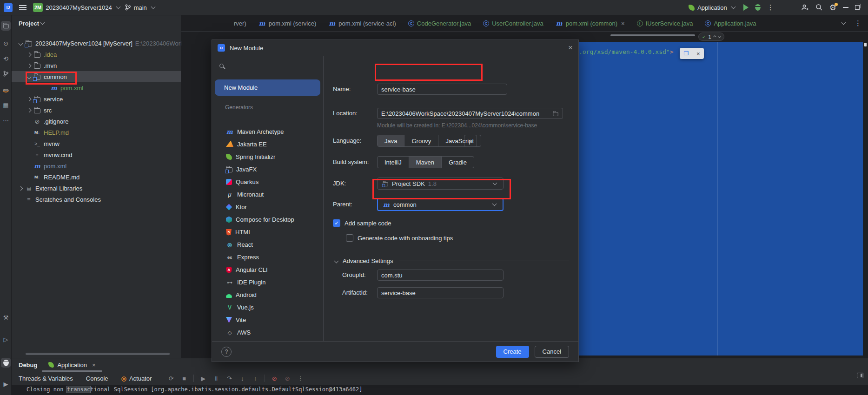  What do you see at coordinates (268, 207) in the screenshot?
I see `generator-item-ktor: Ktor` at bounding box center [268, 207].